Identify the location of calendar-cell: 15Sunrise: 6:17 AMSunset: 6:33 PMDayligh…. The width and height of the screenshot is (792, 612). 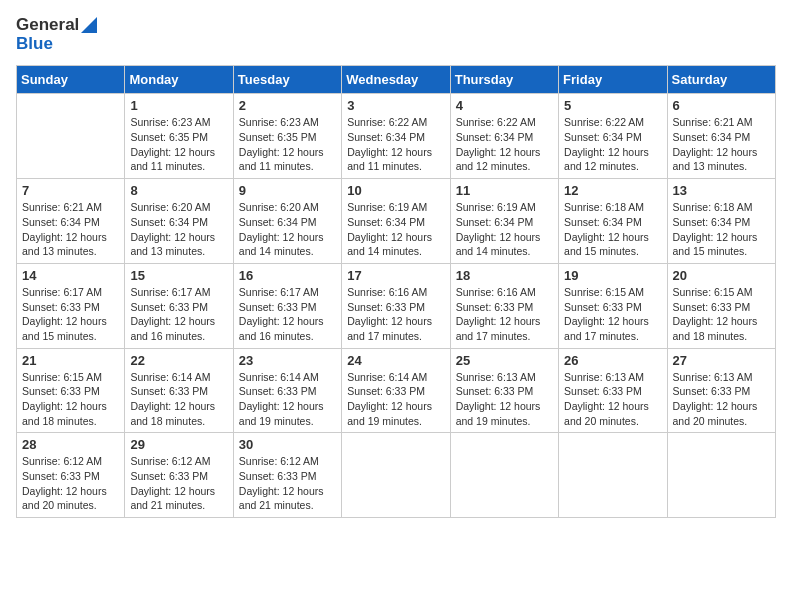
(179, 306).